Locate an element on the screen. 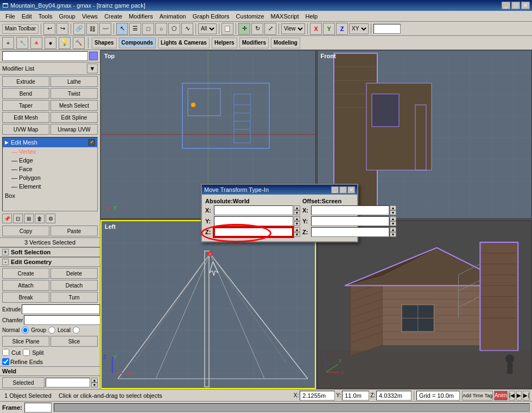 This screenshot has width=532, height=413. refine-ends-checkbox is located at coordinates (5, 362).